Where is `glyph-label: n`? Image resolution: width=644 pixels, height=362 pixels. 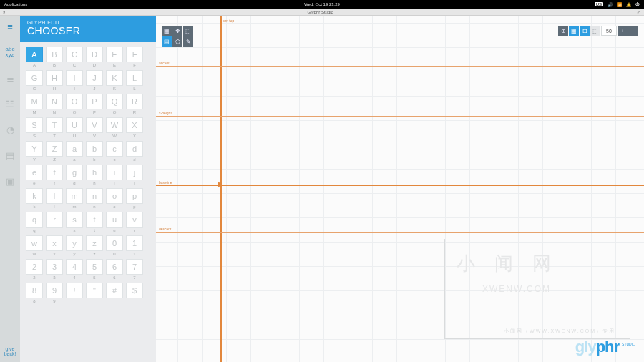 glyph-label: n is located at coordinates (94, 207).